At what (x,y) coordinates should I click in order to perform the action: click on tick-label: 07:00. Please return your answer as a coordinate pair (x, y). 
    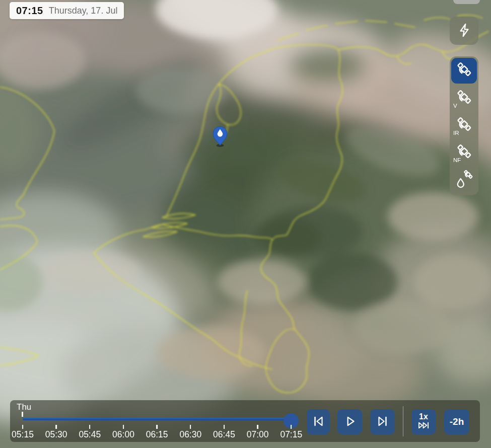
    Looking at the image, I should click on (258, 435).